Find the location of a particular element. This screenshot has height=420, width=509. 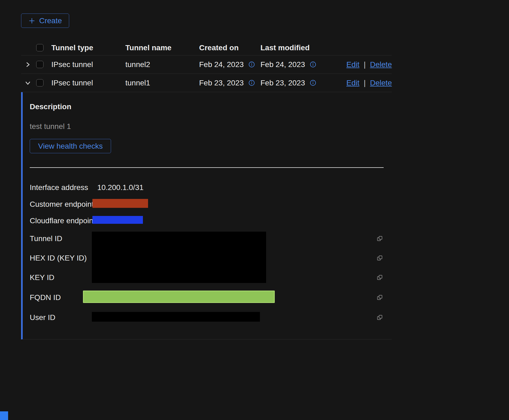

user-id-label: User ID is located at coordinates (61, 318).